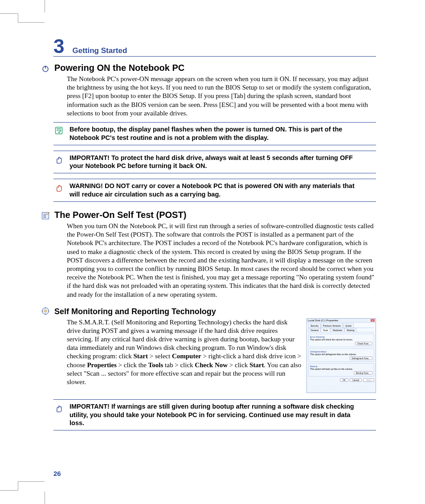  I want to click on defrag-box: Defragmentation This option will defragm…, so click(341, 355).